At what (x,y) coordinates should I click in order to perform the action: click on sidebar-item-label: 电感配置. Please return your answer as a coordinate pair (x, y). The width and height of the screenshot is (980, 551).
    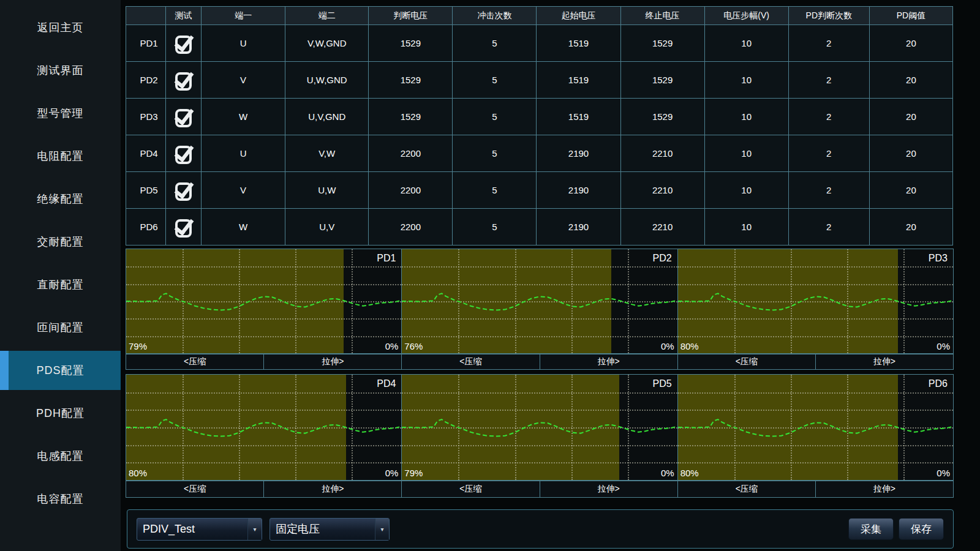
    Looking at the image, I should click on (61, 456).